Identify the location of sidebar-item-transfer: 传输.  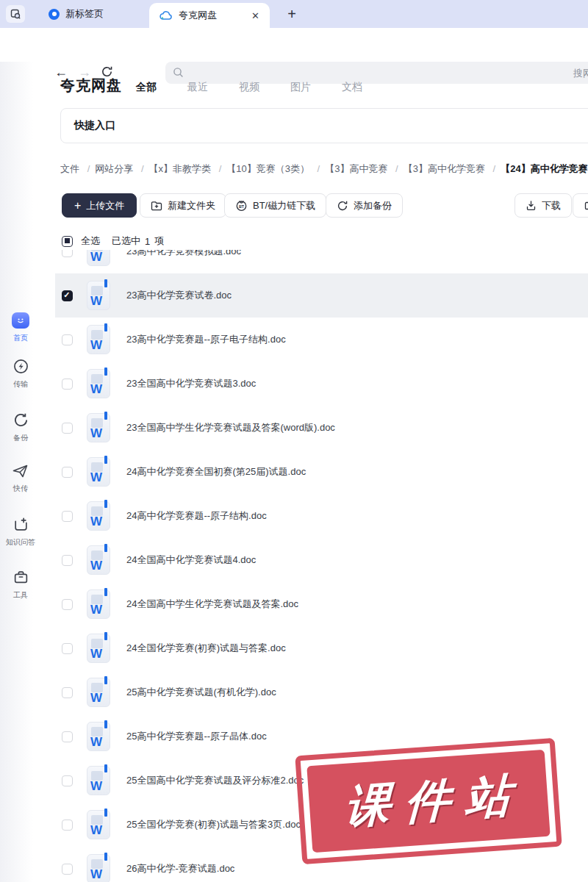
(21, 373).